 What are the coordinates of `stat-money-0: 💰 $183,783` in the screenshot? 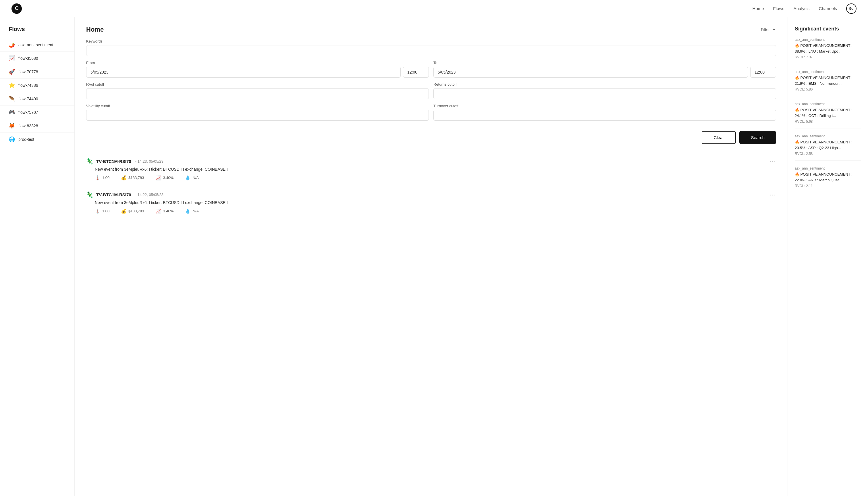 It's located at (132, 178).